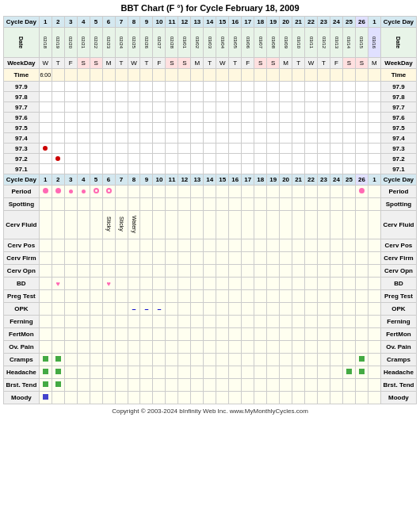 This screenshot has height=513, width=420. Describe the element at coordinates (59, 284) in the screenshot. I see `bd-heart-2: ♥` at that location.